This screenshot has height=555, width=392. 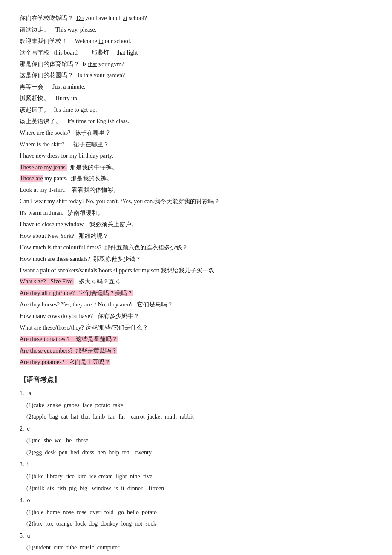 What do you see at coordinates (196, 156) in the screenshot?
I see `line-13: I have new dress for my birthday party.` at bounding box center [196, 156].